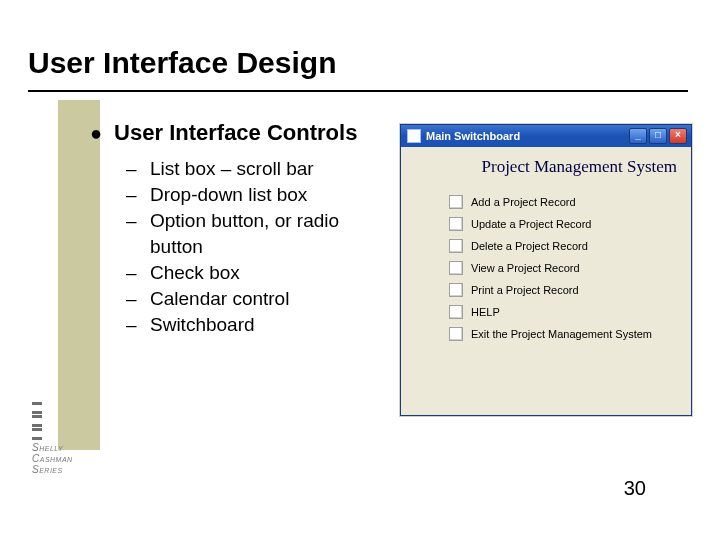 The height and width of the screenshot is (540, 720). What do you see at coordinates (570, 246) in the screenshot?
I see `switchboard-item: Delete a Project Record` at bounding box center [570, 246].